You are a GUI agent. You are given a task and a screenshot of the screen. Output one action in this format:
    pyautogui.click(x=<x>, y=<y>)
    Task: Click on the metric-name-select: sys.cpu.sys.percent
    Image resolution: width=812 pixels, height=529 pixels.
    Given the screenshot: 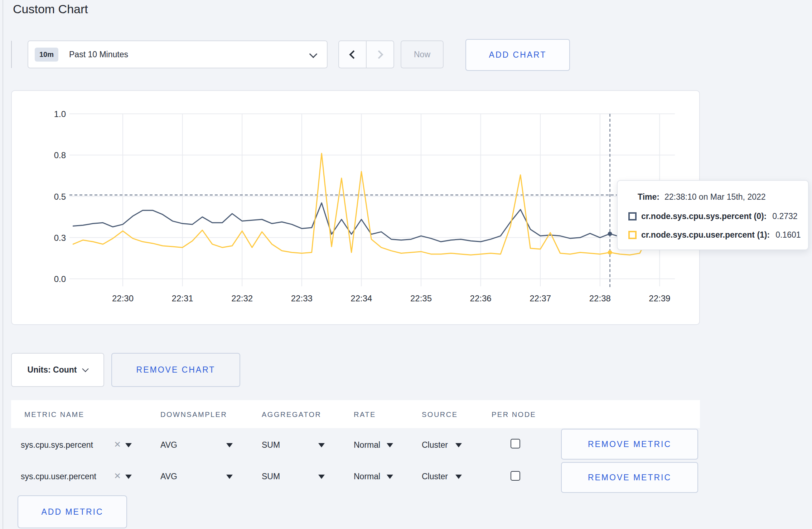 What is the action you would take?
    pyautogui.click(x=57, y=445)
    